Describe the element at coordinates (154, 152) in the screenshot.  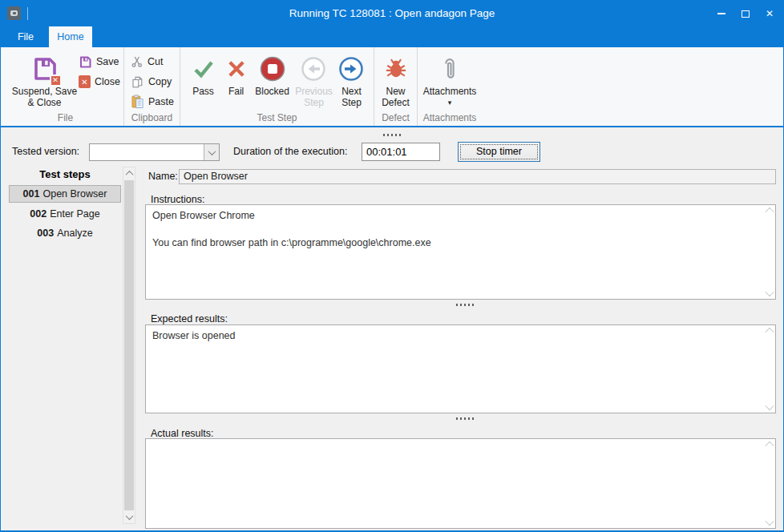
I see `tested-version-combobox` at that location.